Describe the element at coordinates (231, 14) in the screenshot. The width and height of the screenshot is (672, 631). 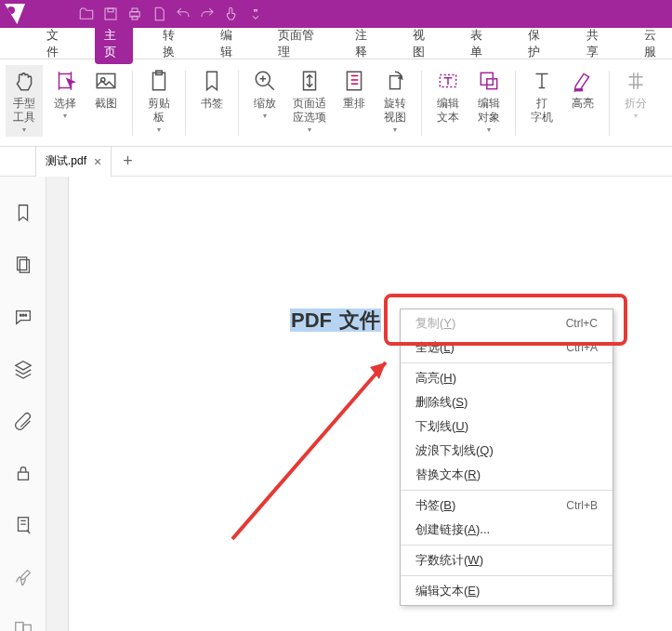
I see `touch-icon` at that location.